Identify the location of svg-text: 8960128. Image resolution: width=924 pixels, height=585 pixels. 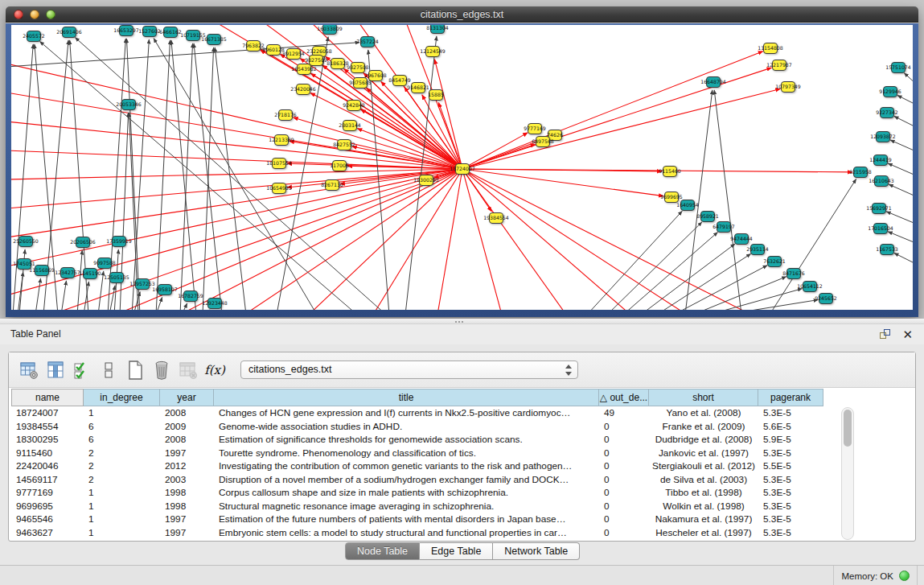
(273, 50).